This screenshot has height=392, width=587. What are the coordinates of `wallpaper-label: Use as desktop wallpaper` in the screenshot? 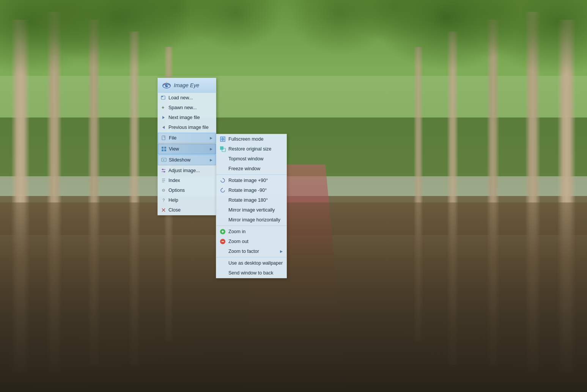 It's located at (256, 263).